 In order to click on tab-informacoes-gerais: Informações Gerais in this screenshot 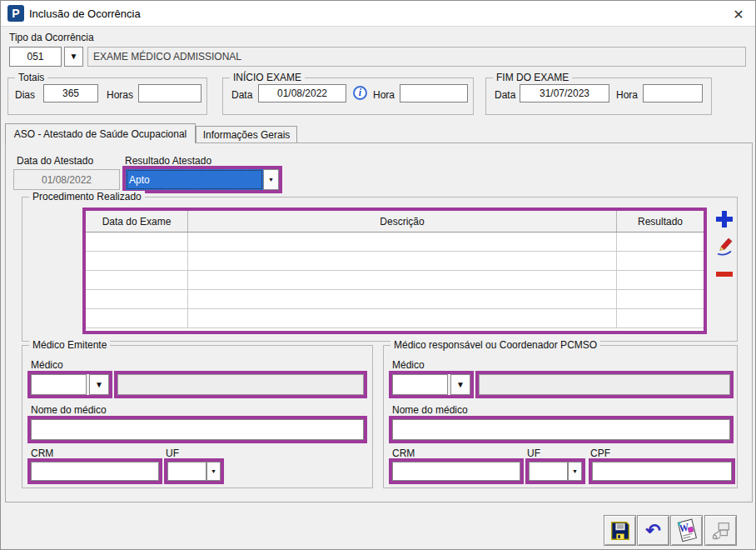, I will do `click(246, 134)`.